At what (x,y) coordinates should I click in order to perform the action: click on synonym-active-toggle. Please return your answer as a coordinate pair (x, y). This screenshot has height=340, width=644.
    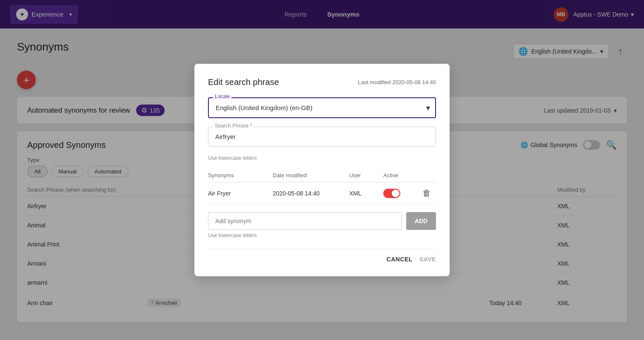
    Looking at the image, I should click on (392, 193).